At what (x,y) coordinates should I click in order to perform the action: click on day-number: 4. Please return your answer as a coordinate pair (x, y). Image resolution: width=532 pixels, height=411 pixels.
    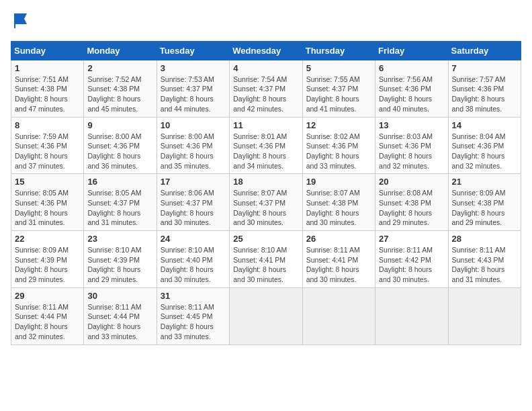
    Looking at the image, I should click on (266, 68).